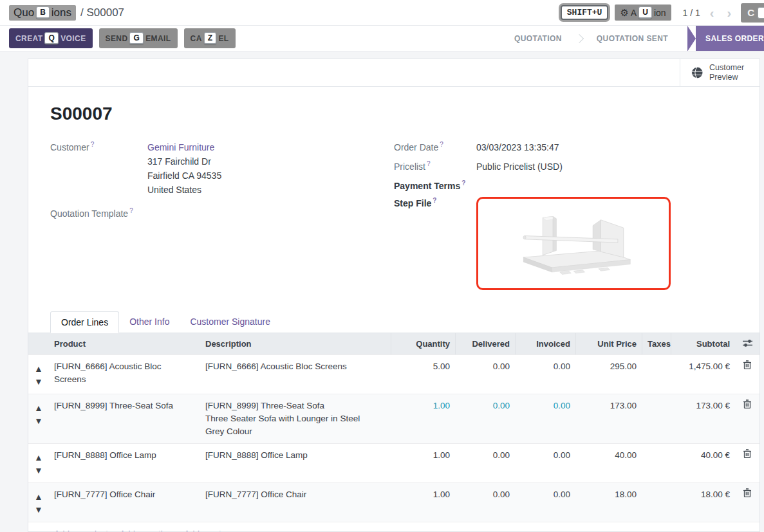 The height and width of the screenshot is (532, 764). What do you see at coordinates (394, 502) in the screenshot?
I see `table-row: ▲▼ [FURN_7777] Office Chair [FURN_7777] …` at bounding box center [394, 502].